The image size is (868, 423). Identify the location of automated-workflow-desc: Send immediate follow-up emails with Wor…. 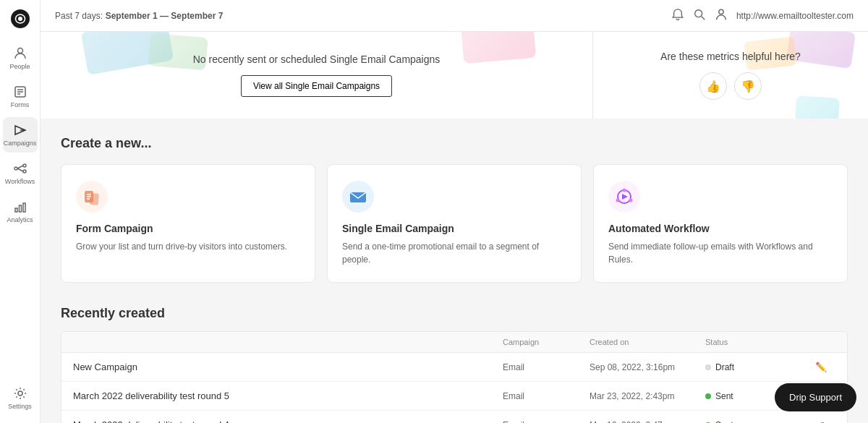
(720, 253).